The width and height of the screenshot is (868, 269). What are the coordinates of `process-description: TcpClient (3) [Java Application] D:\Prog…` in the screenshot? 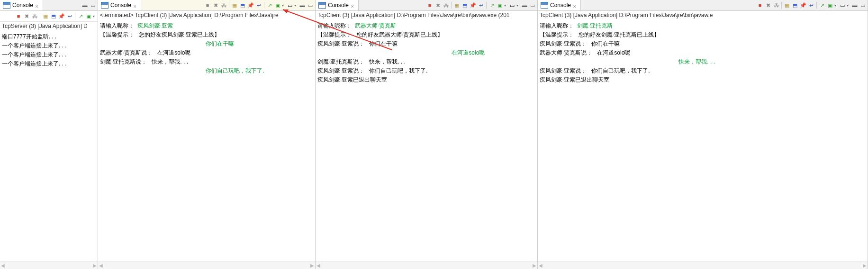 It's located at (426, 15).